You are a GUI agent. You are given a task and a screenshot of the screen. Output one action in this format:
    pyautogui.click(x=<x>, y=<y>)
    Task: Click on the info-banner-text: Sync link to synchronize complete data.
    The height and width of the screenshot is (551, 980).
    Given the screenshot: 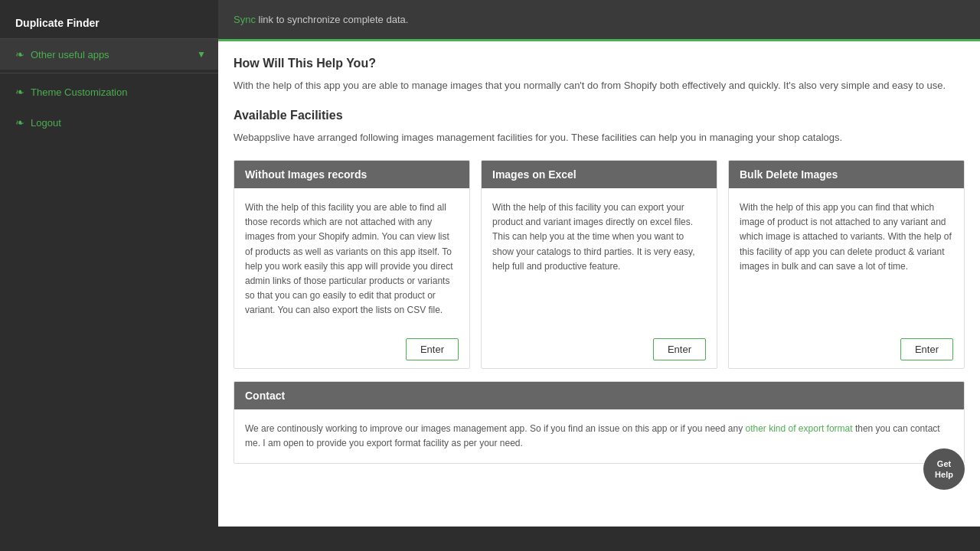 What is the action you would take?
    pyautogui.click(x=321, y=20)
    